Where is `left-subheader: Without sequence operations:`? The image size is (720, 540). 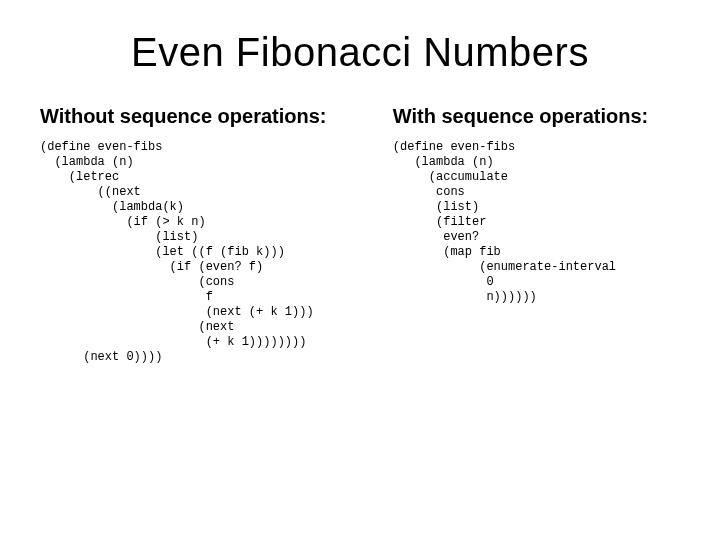
left-subheader: Without sequence operations: is located at coordinates (206, 116).